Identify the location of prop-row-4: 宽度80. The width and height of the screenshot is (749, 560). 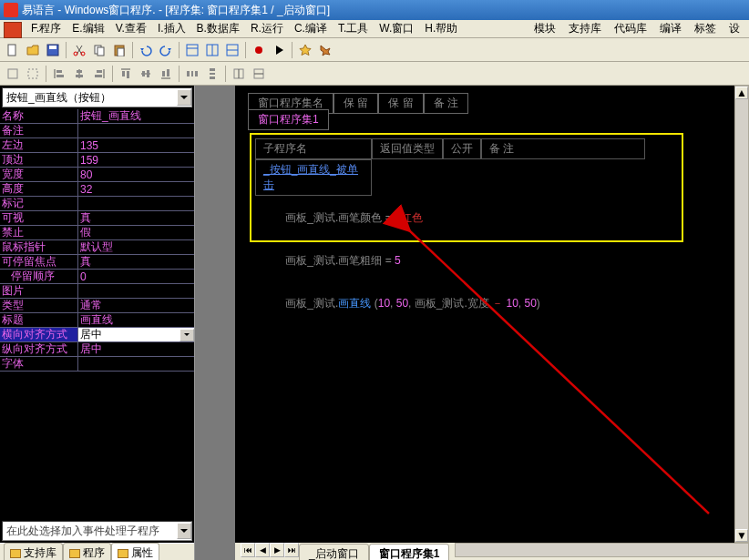
(97, 175).